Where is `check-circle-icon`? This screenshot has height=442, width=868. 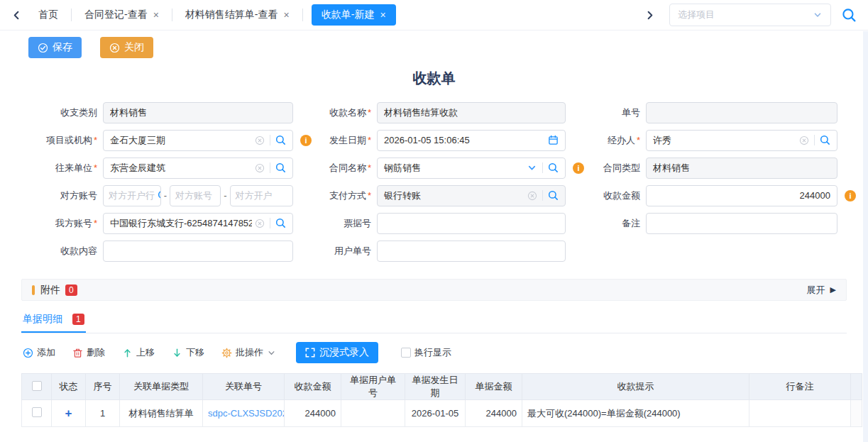
check-circle-icon is located at coordinates (43, 48).